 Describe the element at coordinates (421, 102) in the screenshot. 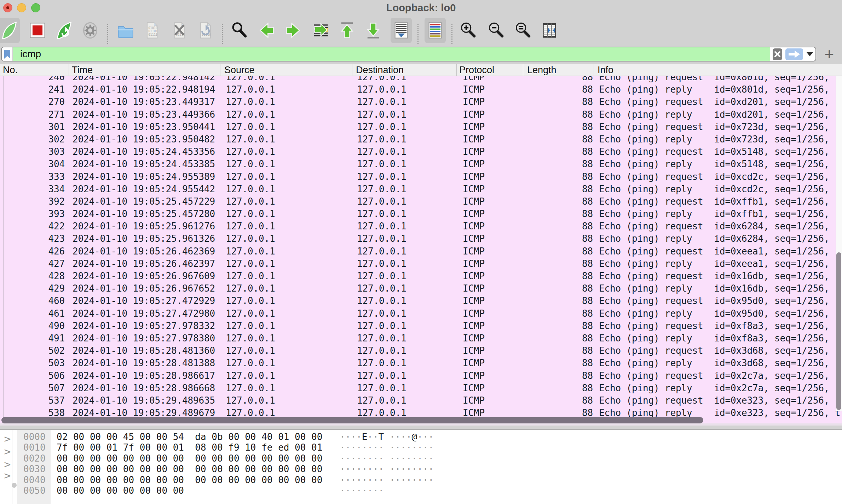

I see `packet-row: 2702024-01-10 19:05:23.449317127.0.0.112…` at that location.